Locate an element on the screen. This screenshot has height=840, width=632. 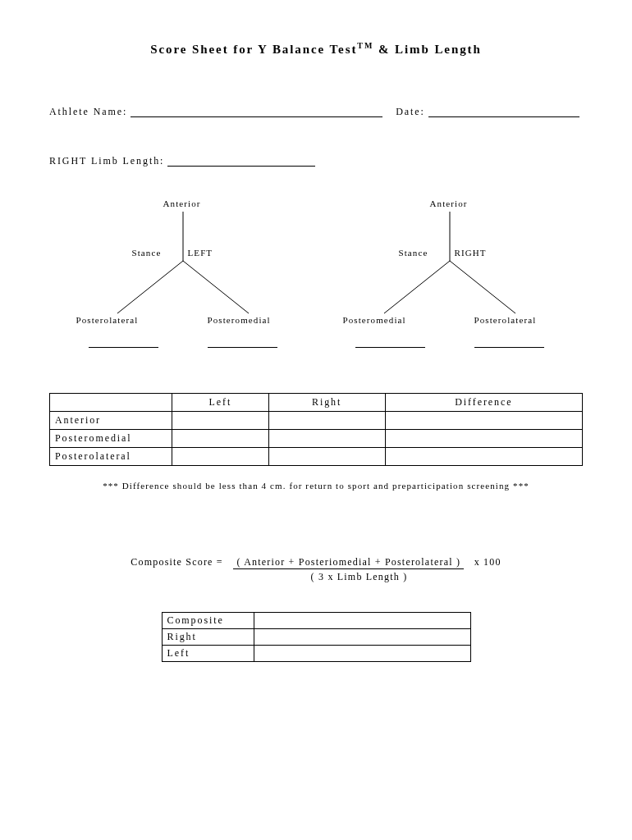
title-text-2: & Limb Length is located at coordinates (427, 49).